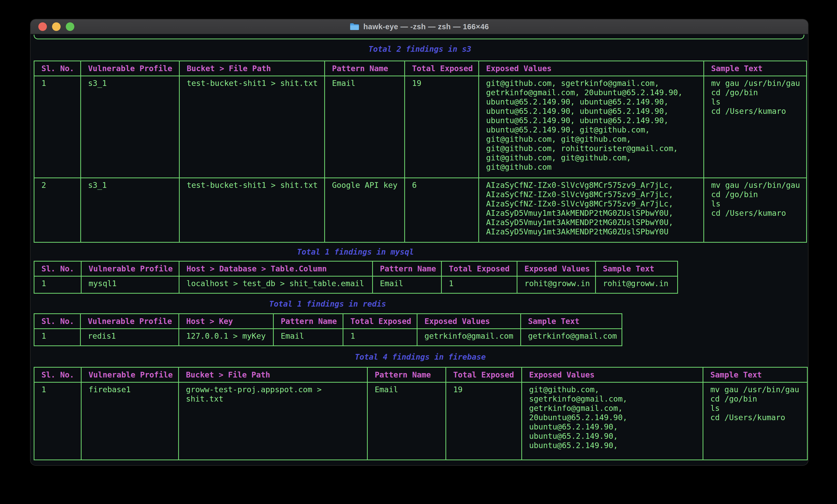 The height and width of the screenshot is (504, 837). What do you see at coordinates (356, 277) in the screenshot?
I see `mysql-findings-table: Sl. No. Vulnerable Profile Host > Databa…` at bounding box center [356, 277].